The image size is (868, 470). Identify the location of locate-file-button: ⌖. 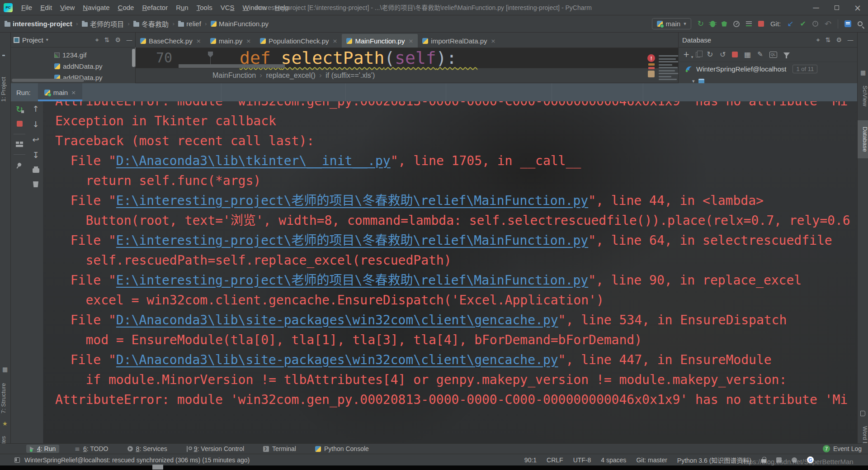
(97, 40).